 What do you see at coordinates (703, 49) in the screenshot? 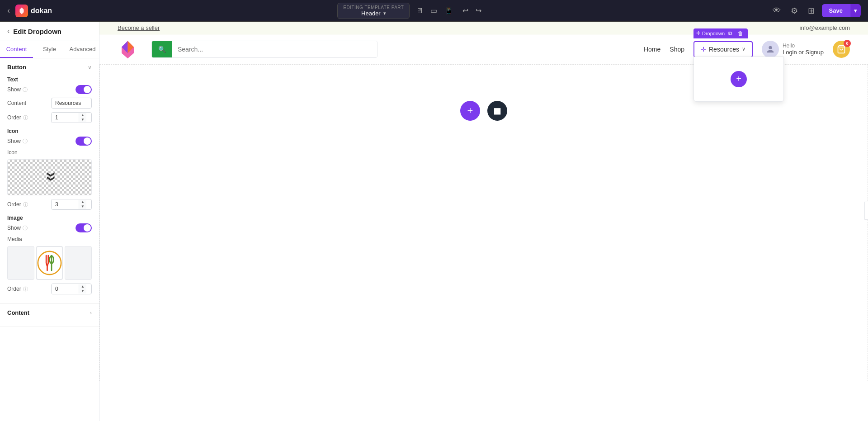
I see `resources-icon: ✛` at bounding box center [703, 49].